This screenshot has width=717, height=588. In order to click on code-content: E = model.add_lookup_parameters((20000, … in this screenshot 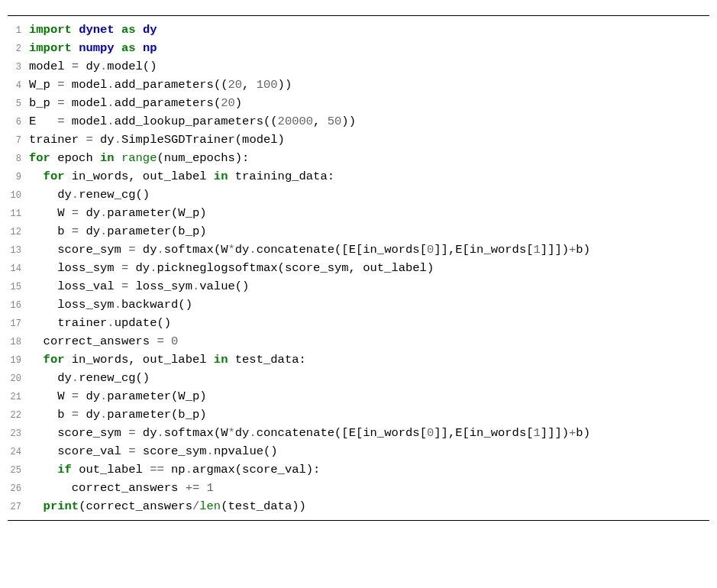, I will do `click(370, 121)`.